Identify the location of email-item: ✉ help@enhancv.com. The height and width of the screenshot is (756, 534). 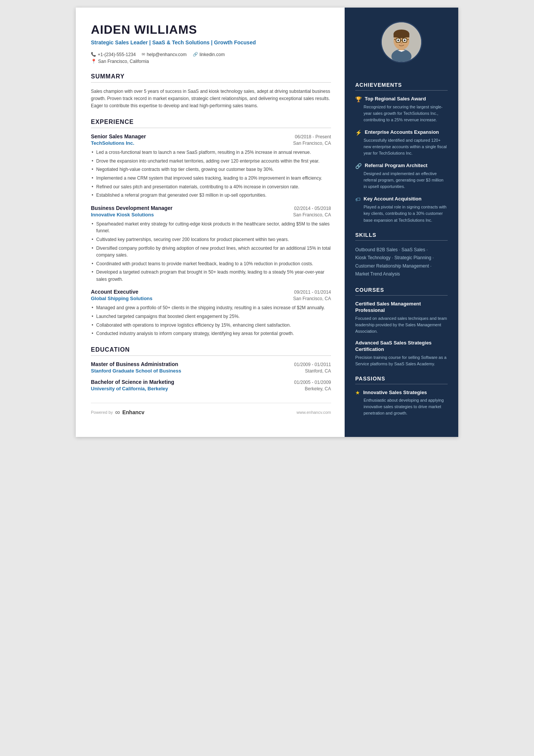
(164, 55).